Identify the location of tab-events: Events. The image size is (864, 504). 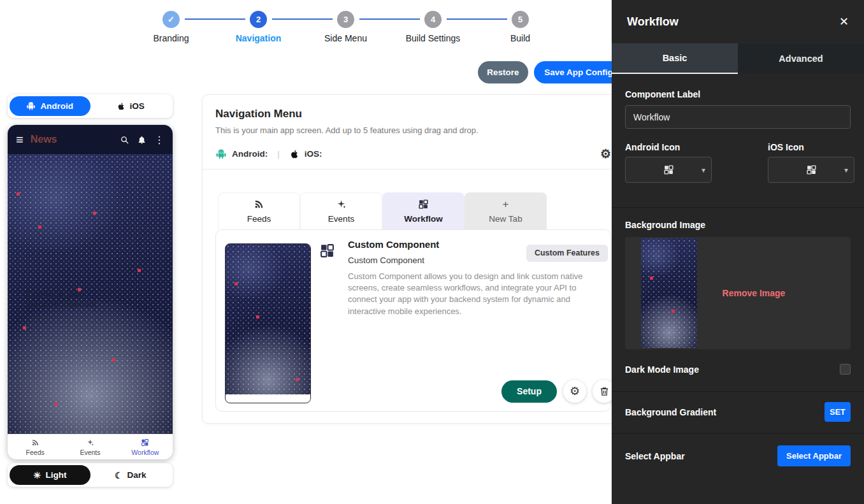
(342, 211).